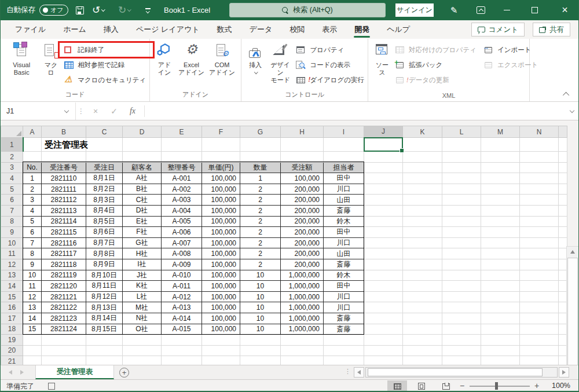  What do you see at coordinates (344, 211) in the screenshot?
I see `cell-I7: 斎藤` at bounding box center [344, 211].